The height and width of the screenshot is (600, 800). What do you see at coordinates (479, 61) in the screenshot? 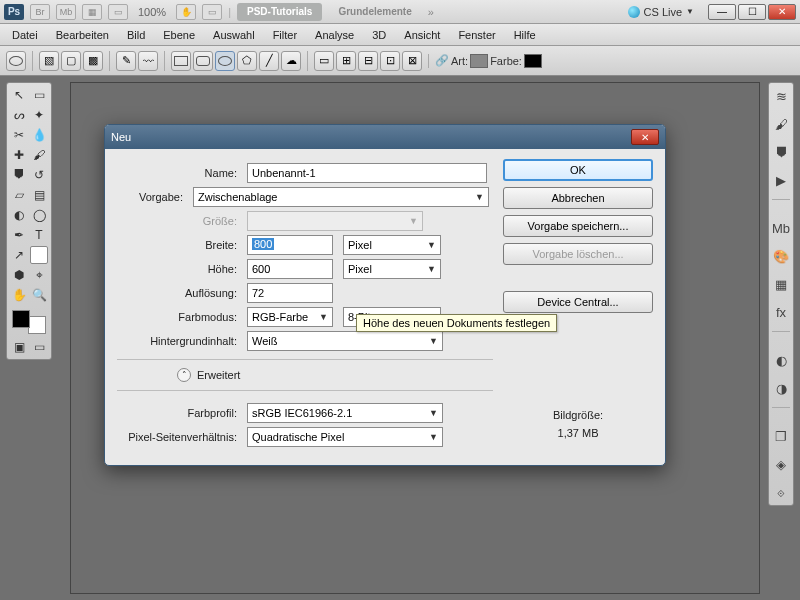
I see `style-swatch` at bounding box center [479, 61].